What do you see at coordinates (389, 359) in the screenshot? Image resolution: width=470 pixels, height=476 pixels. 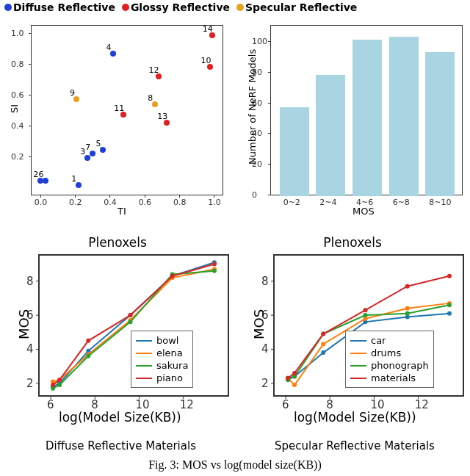 I see `br-legend: cardrumsphonographmaterials` at bounding box center [389, 359].